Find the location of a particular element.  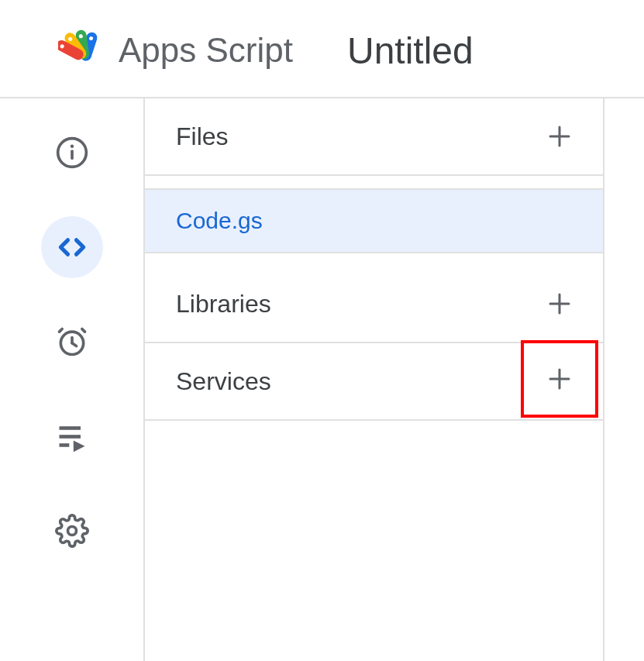

gear-icon is located at coordinates (72, 531).